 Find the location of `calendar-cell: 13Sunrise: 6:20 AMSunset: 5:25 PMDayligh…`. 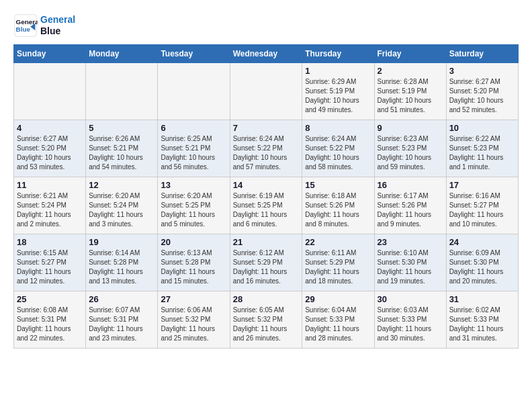

calendar-cell: 13Sunrise: 6:20 AMSunset: 5:25 PMDayligh… is located at coordinates (193, 205).